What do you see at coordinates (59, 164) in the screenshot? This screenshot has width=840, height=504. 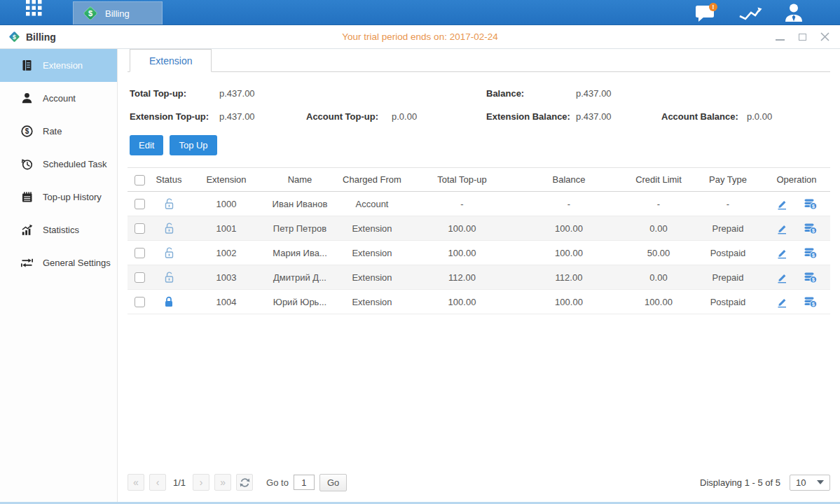 I see `sidebar-item-scheduled-task: Scheduled Task` at bounding box center [59, 164].